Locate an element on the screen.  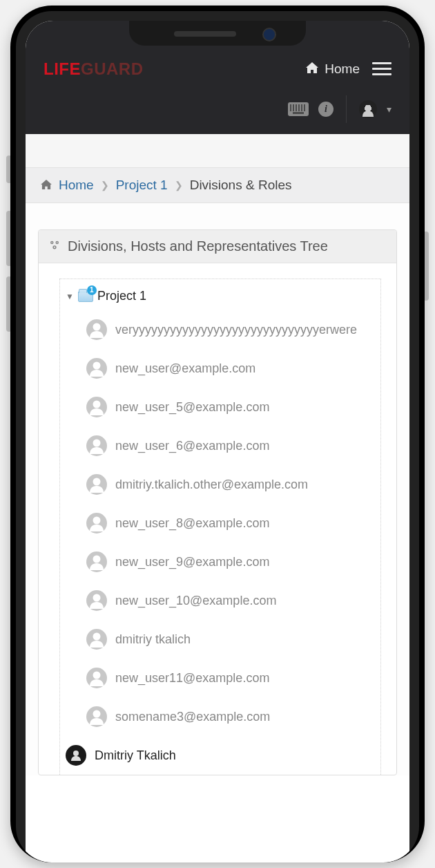
tree-item-label: new_user@example.com is located at coordinates (185, 369).